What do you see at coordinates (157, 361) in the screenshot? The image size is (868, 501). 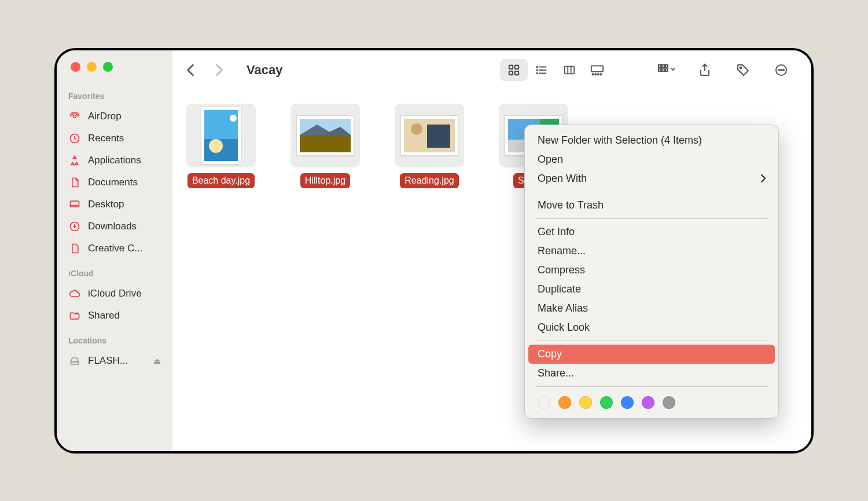 I see `eject-icon: ⏏` at bounding box center [157, 361].